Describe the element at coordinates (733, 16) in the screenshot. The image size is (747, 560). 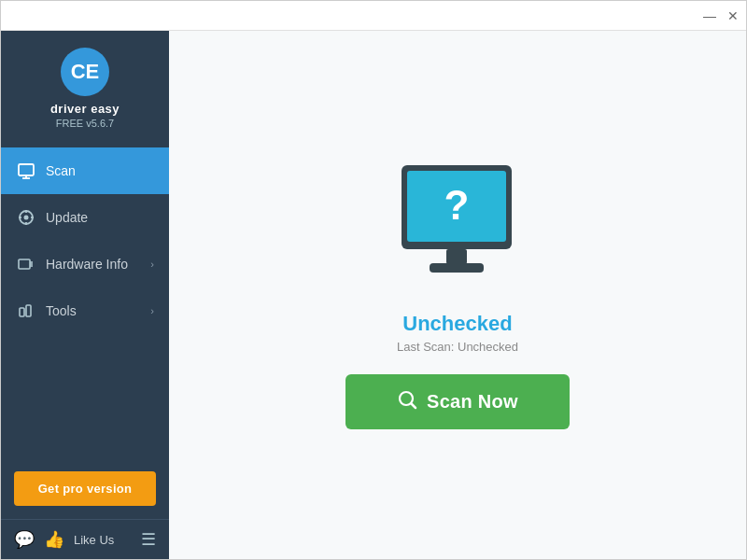
I see `close-button: ✕` at that location.